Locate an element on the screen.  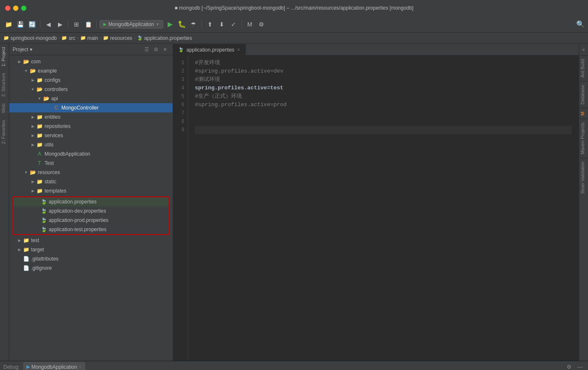
code-line-1: #开发环境 is located at coordinates (383, 63).